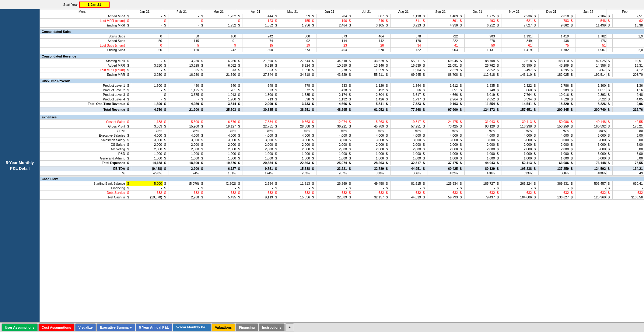 Image resolution: width=644 pixels, height=332 pixels. I want to click on tab-valuations: Valuations, so click(223, 327).